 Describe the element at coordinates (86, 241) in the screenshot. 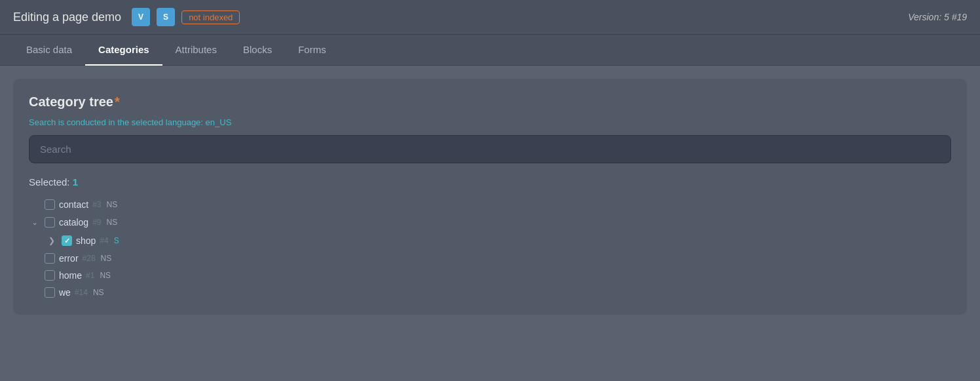

I see `item-name-shop: shop` at that location.